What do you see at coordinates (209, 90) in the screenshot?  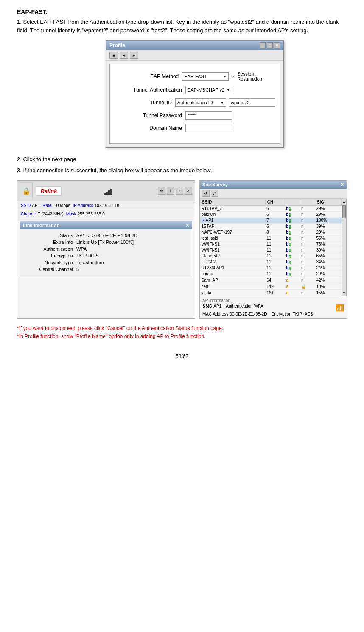 I see `tunnel-auth-control: EAP-MSCHAP v2 ▼` at bounding box center [209, 90].